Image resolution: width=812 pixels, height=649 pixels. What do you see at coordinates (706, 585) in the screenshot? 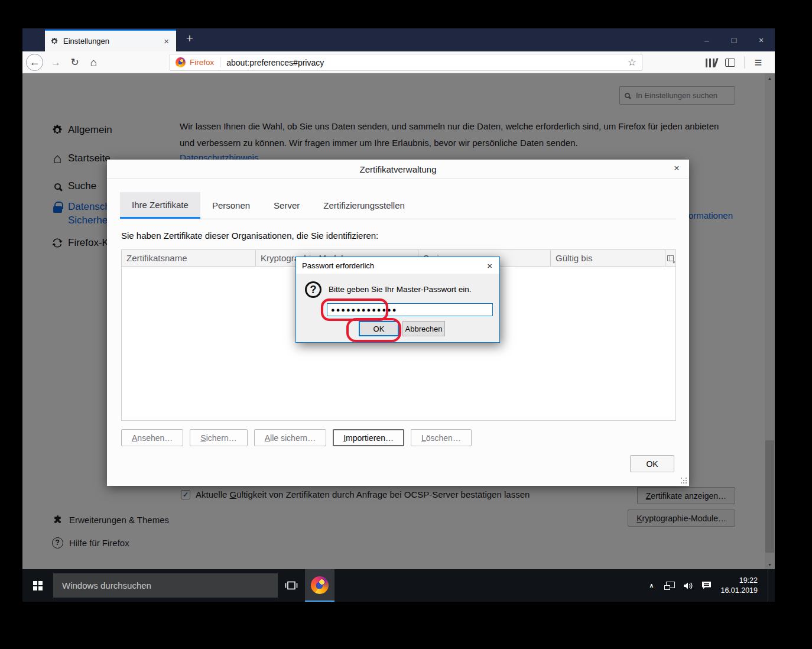
I see `notification-center-icon` at bounding box center [706, 585].